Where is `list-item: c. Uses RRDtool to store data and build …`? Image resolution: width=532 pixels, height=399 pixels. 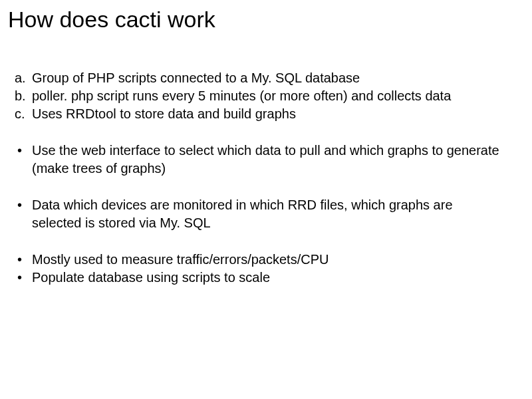 list-item: c. Uses RRDtool to store data and build … is located at coordinates (260, 114).